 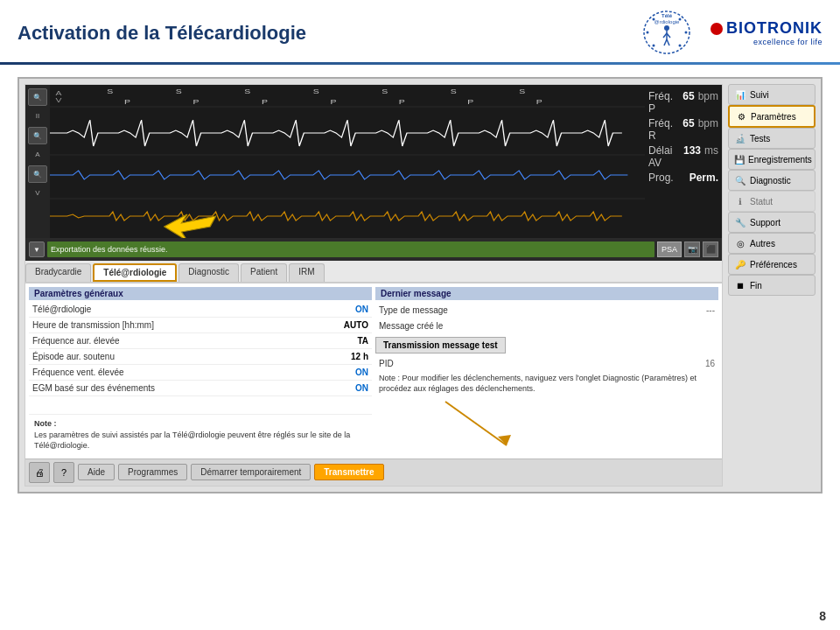 I want to click on menu-fin-btn: ⏹ Fin, so click(x=772, y=285).